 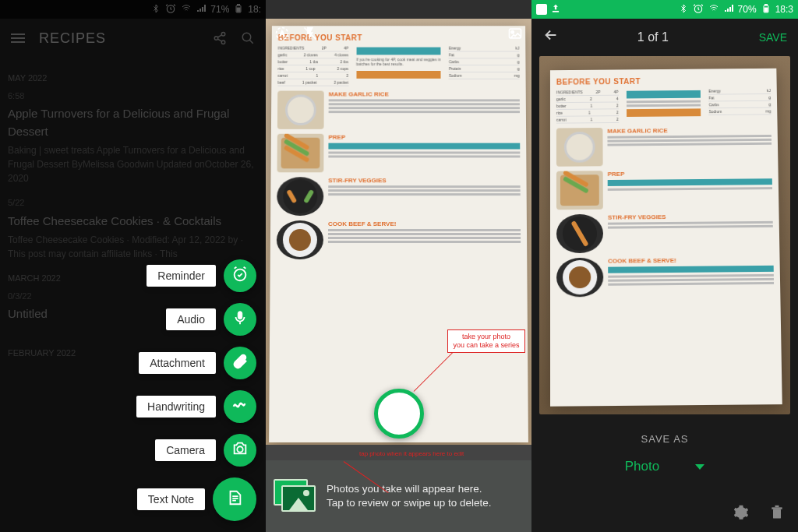 What do you see at coordinates (196, 499) in the screenshot?
I see `fab-item-textnote: Text Note` at bounding box center [196, 499].